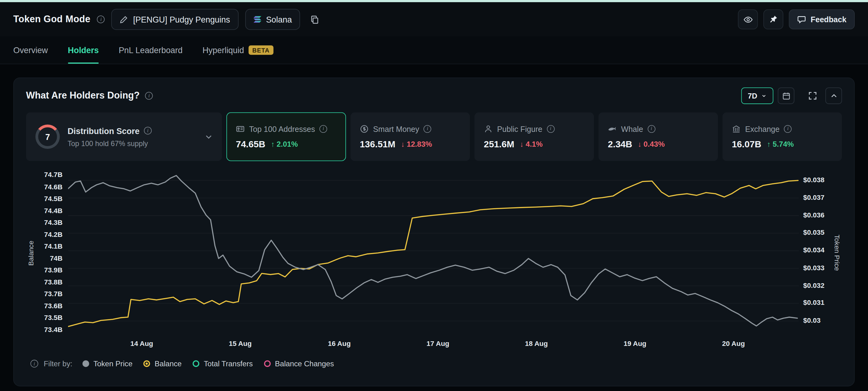  I want to click on price-tick: $0.034, so click(814, 250).